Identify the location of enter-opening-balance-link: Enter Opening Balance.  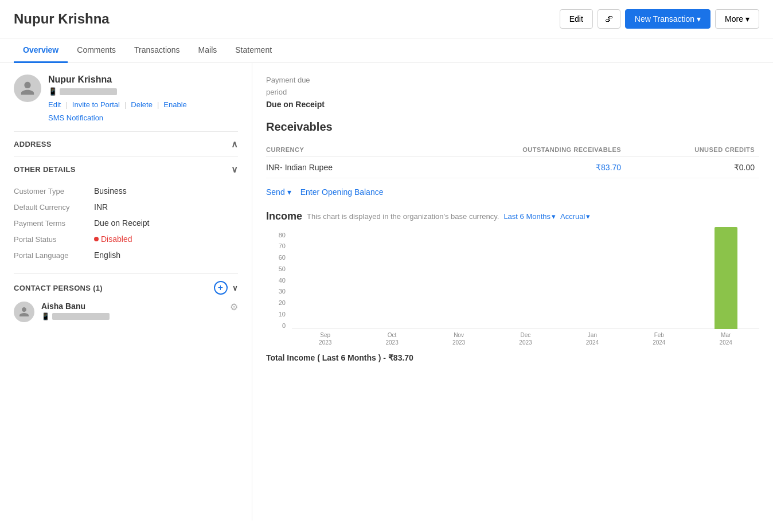
(342, 192).